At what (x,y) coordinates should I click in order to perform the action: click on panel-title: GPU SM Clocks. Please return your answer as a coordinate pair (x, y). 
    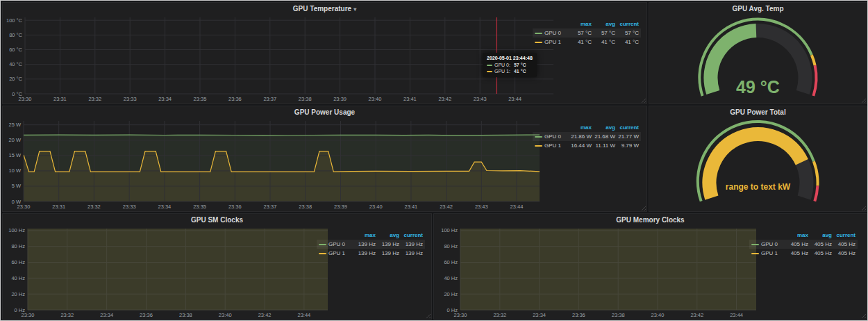
    Looking at the image, I should click on (217, 220).